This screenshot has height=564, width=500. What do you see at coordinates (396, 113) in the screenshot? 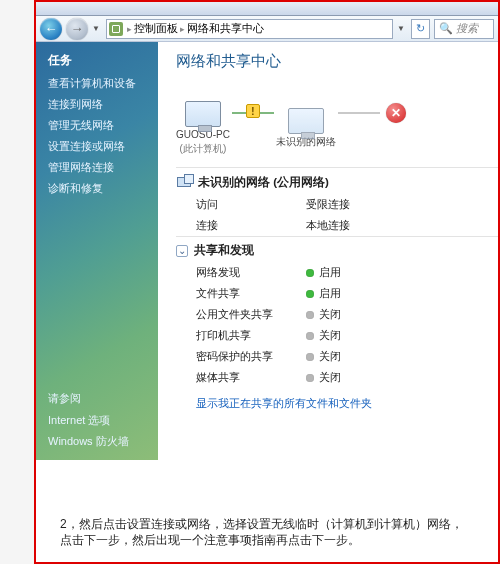
I see `disconnected-icon: ✕` at bounding box center [396, 113].